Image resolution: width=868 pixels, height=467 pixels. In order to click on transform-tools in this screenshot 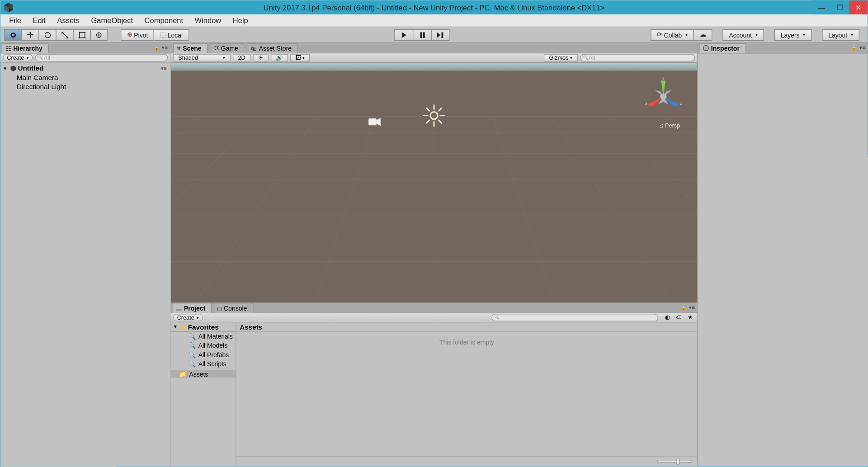, I will do `click(56, 34)`.